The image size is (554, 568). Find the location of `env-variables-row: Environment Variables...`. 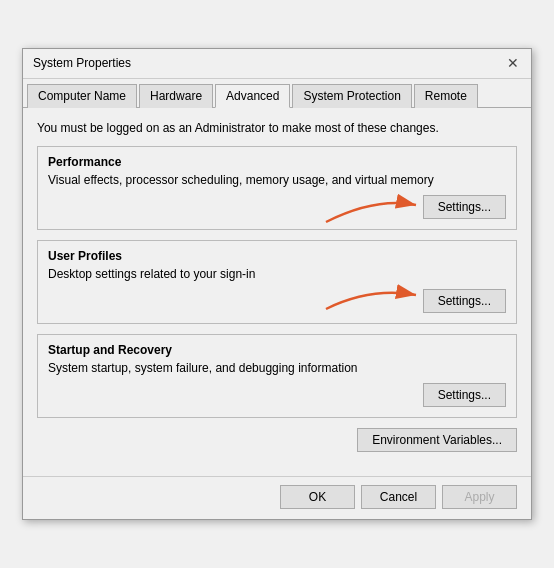

env-variables-row: Environment Variables... is located at coordinates (277, 440).